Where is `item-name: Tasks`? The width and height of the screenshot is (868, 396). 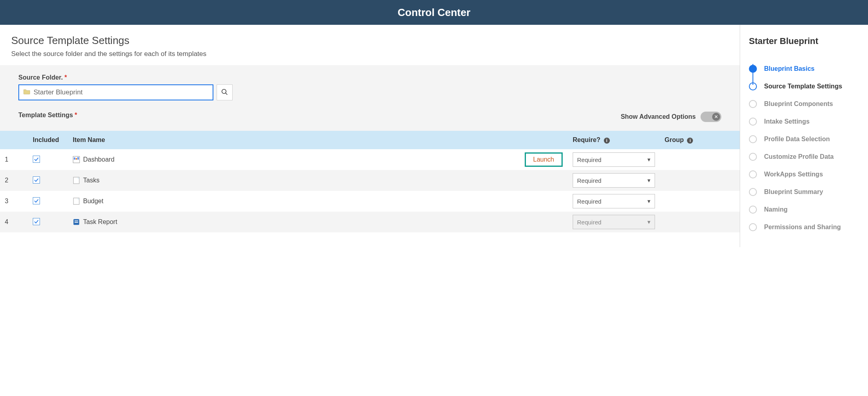 item-name: Tasks is located at coordinates (91, 180).